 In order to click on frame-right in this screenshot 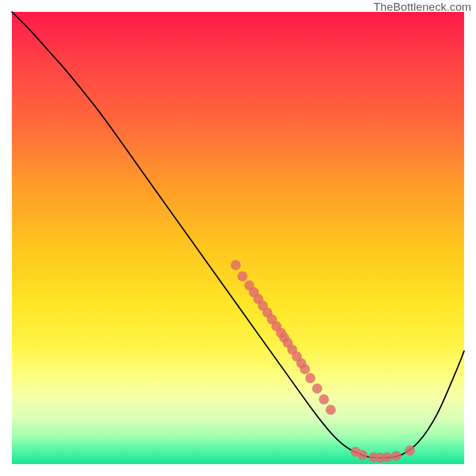, I will do `click(470, 238)`.